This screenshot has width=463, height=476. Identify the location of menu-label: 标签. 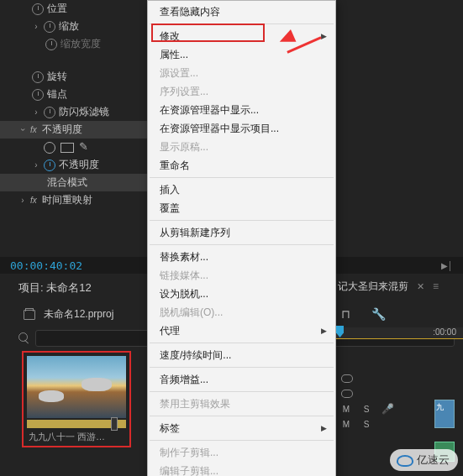
(242, 428).